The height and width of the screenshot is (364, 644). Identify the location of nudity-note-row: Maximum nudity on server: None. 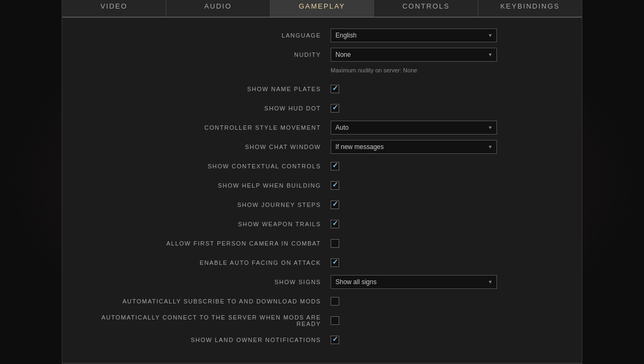
(322, 72).